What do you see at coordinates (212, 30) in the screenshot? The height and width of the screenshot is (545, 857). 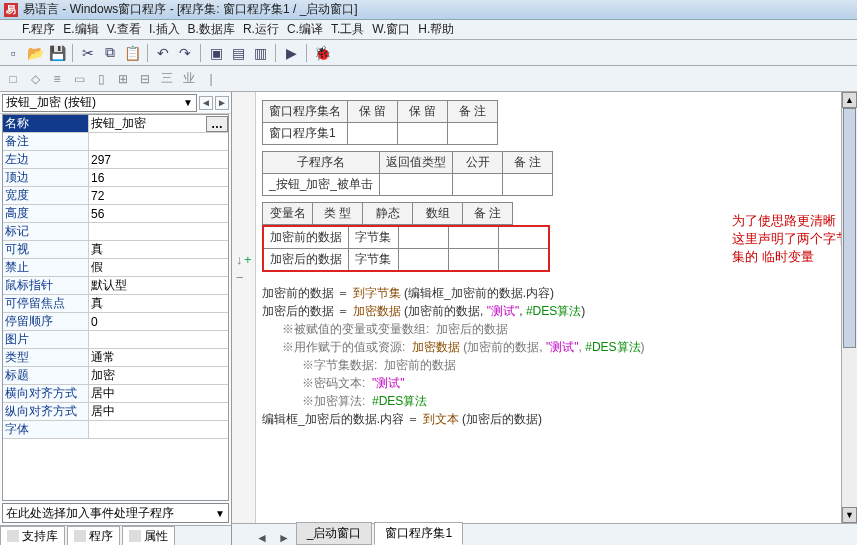 I see `menu-database: B.数据库` at bounding box center [212, 30].